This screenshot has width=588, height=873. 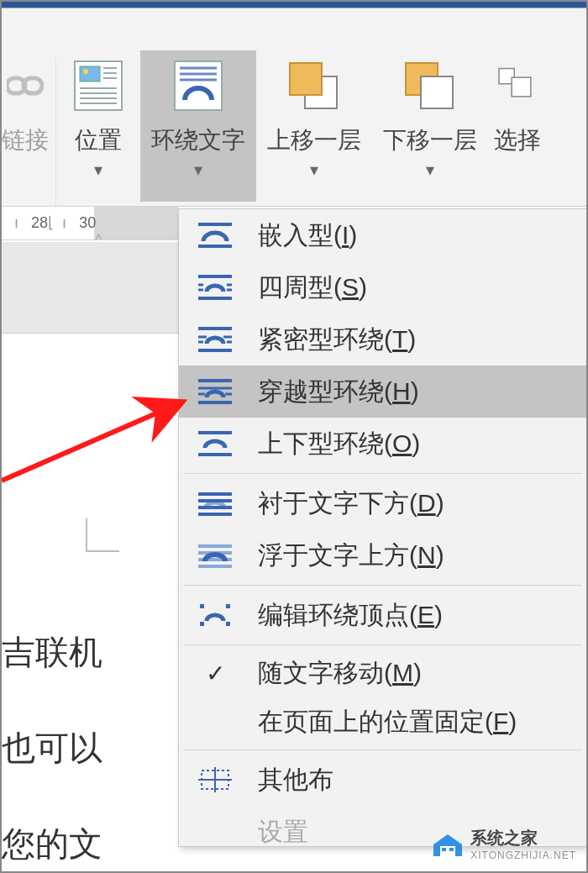 I want to click on ruler-indent-marker: △, so click(x=99, y=235).